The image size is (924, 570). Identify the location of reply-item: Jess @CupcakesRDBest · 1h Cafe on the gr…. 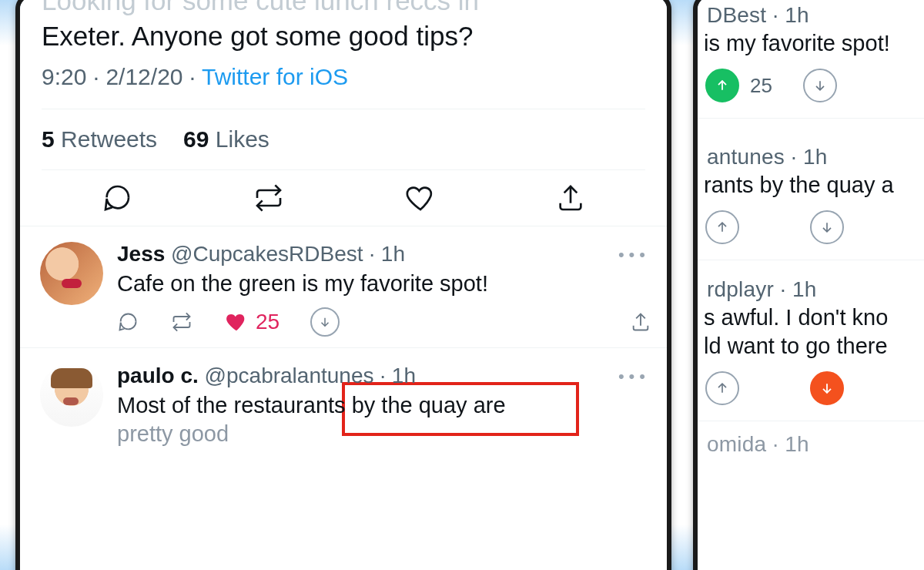
(343, 287).